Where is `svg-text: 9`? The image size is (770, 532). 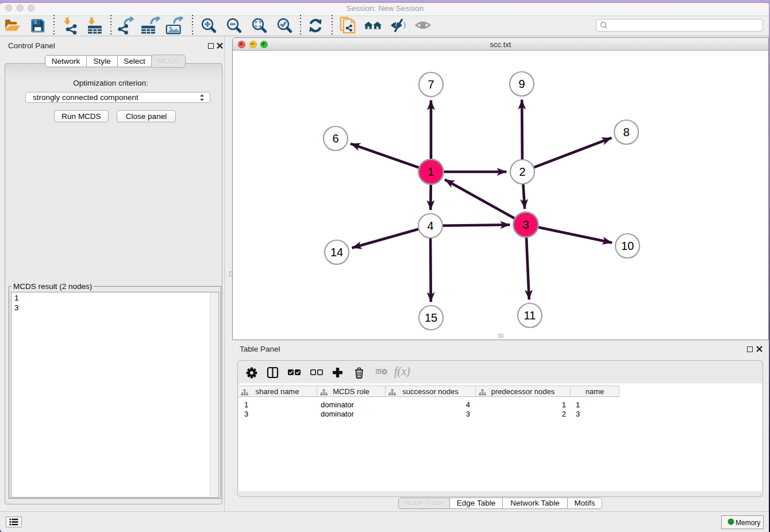 svg-text: 9 is located at coordinates (522, 84).